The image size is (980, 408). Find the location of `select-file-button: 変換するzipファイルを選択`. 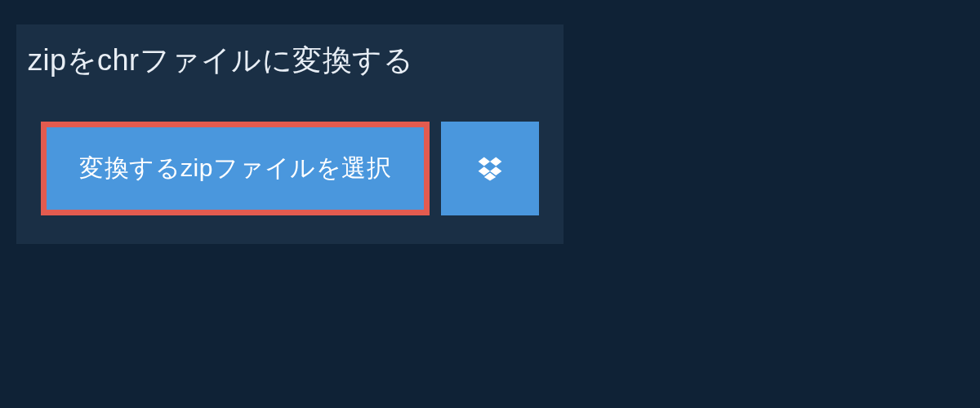

select-file-button: 変換するzipファイルを選択 is located at coordinates (235, 168).